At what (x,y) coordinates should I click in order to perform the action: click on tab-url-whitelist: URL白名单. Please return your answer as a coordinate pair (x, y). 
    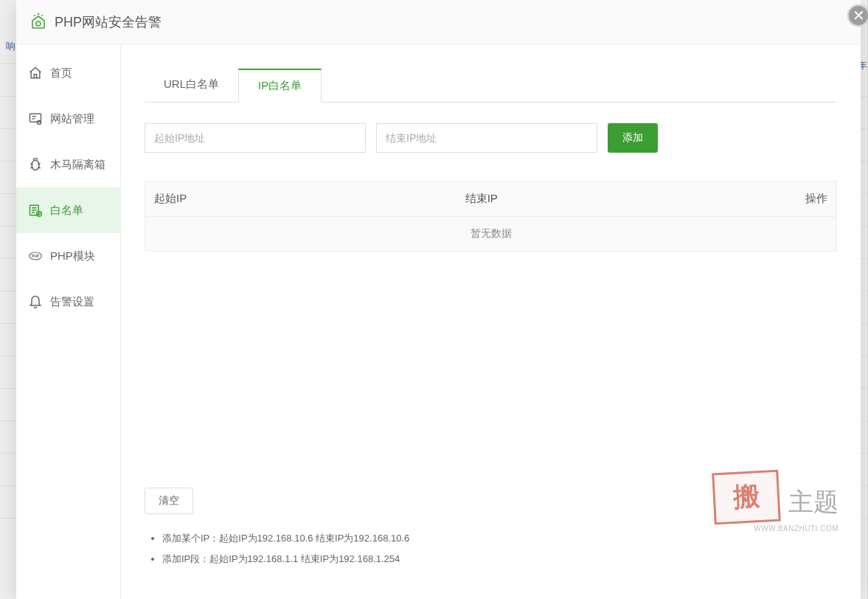
    Looking at the image, I should click on (192, 86).